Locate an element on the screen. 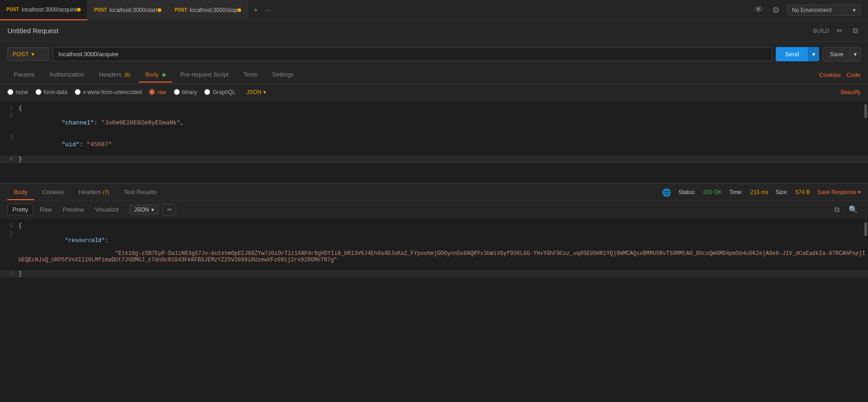 This screenshot has width=868, height=402. search-response-button: 🔍 is located at coordinates (853, 209).